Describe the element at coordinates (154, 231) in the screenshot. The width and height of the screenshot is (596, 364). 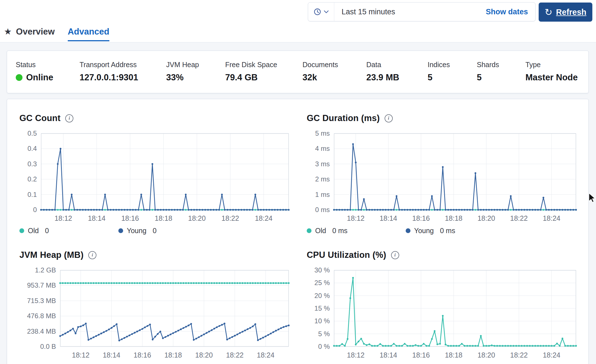
I see `chart-legend: Old0Young0` at that location.